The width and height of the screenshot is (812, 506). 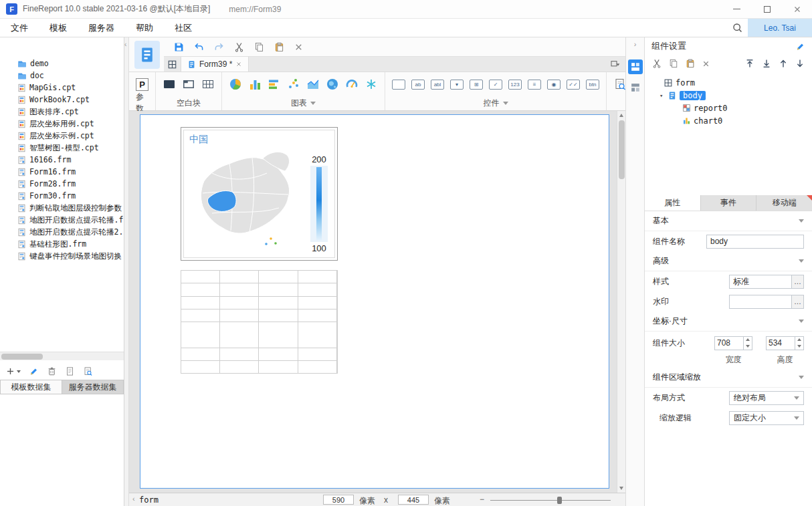 I want to click on panel-collapse-handle: ›, so click(x=635, y=47).